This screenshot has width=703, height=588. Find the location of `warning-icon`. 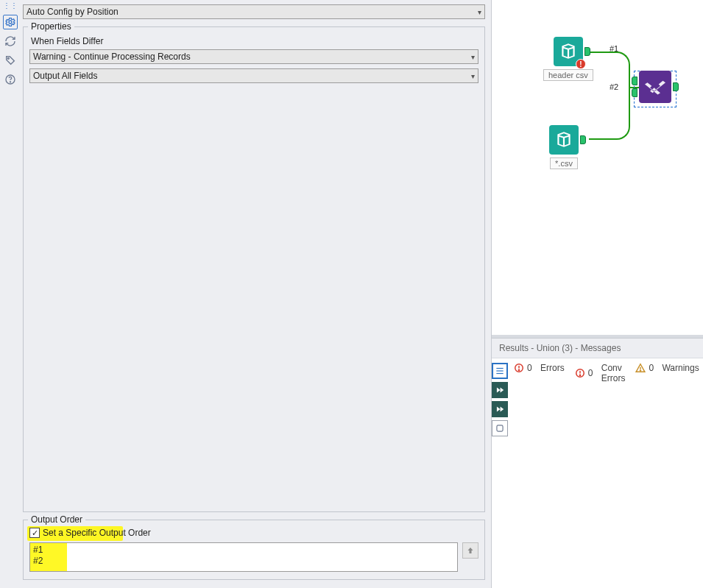

warning-icon is located at coordinates (640, 368).